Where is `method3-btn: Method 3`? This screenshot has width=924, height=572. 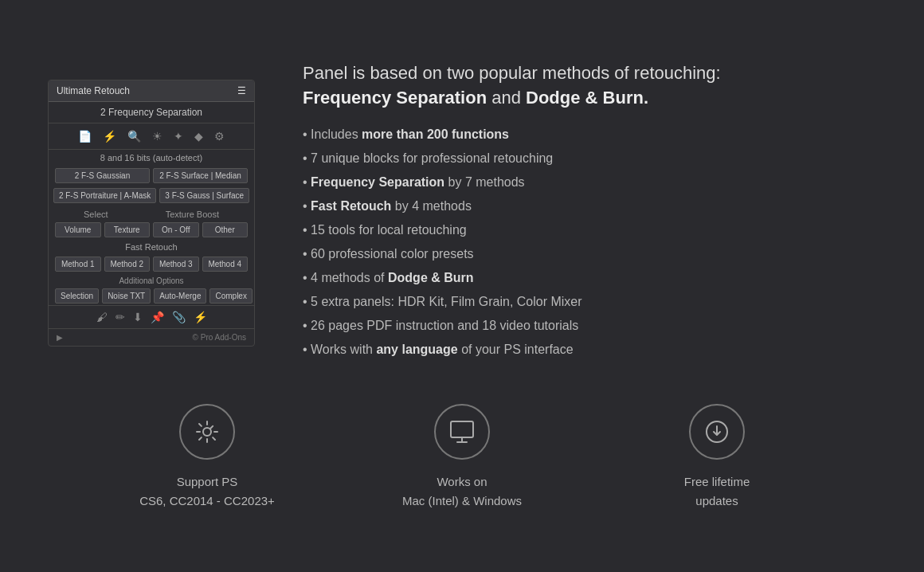
method3-btn: Method 3 is located at coordinates (176, 264).